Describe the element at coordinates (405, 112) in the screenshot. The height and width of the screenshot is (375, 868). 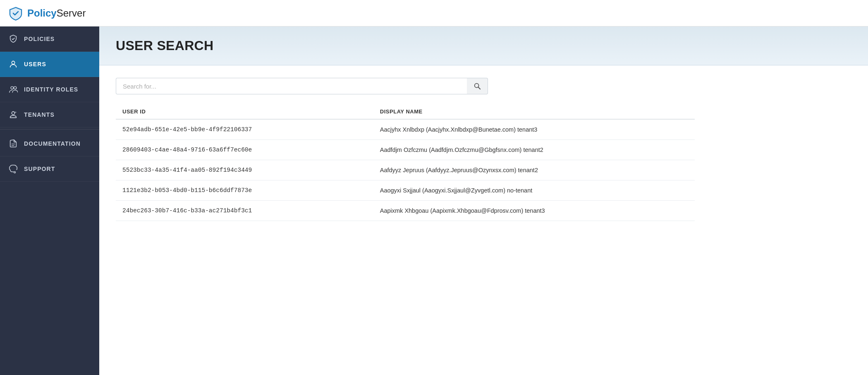
I see `table-header: USER ID DISPLAY NAME` at that location.